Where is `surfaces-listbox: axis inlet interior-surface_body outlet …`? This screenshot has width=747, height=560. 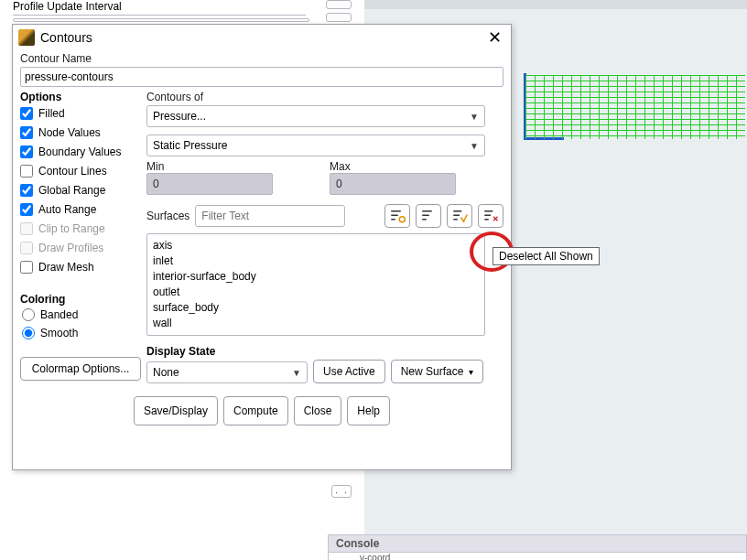 surfaces-listbox: axis inlet interior-surface_body outlet … is located at coordinates (316, 285).